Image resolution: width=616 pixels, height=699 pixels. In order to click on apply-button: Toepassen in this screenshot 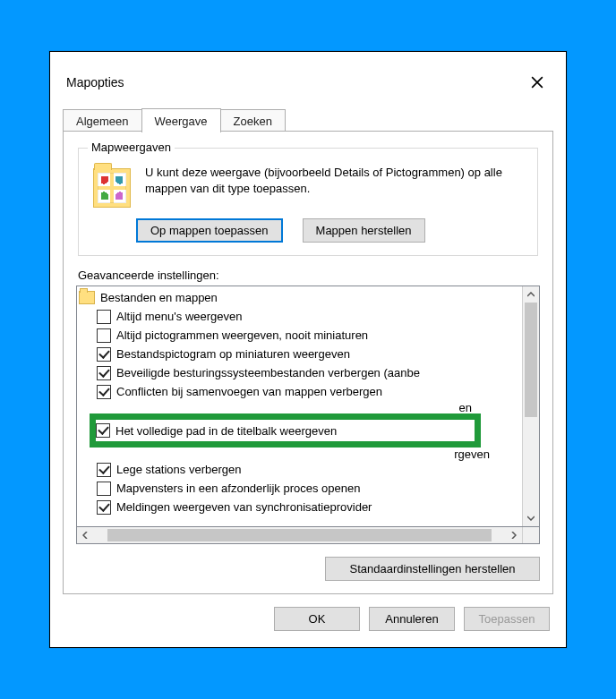, I will do `click(507, 619)`.